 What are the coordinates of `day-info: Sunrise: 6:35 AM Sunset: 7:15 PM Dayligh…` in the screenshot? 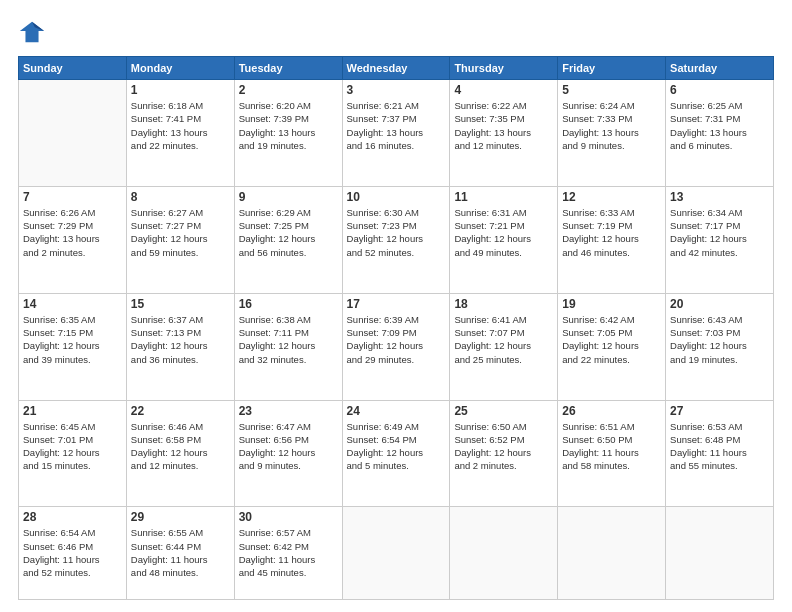 It's located at (72, 340).